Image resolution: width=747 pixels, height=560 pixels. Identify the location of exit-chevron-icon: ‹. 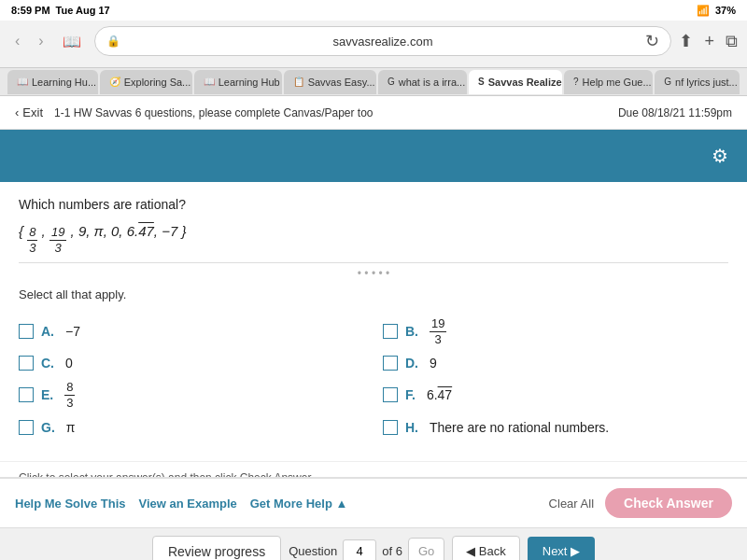
(17, 112).